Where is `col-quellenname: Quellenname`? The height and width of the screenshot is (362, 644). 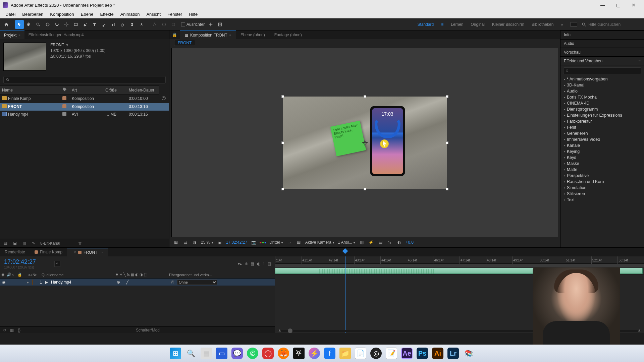
col-quellenname: Quellenname is located at coordinates (77, 275).